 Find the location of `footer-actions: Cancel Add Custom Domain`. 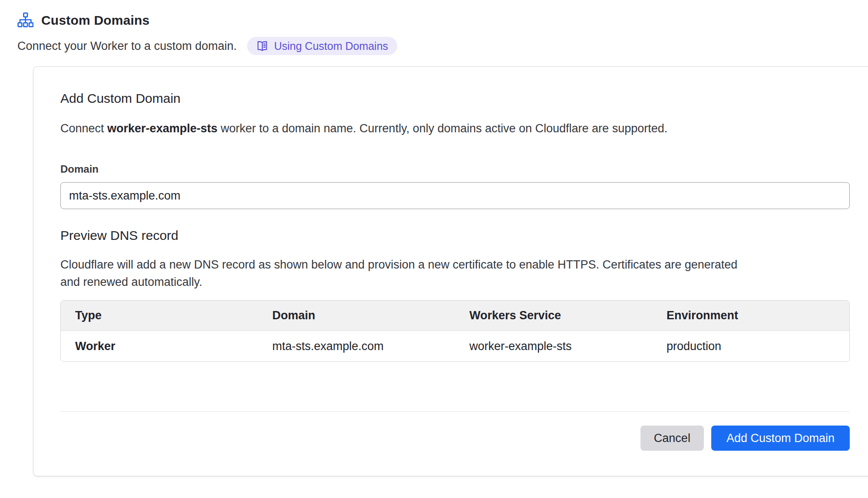

footer-actions: Cancel Add Custom Domain is located at coordinates (455, 438).